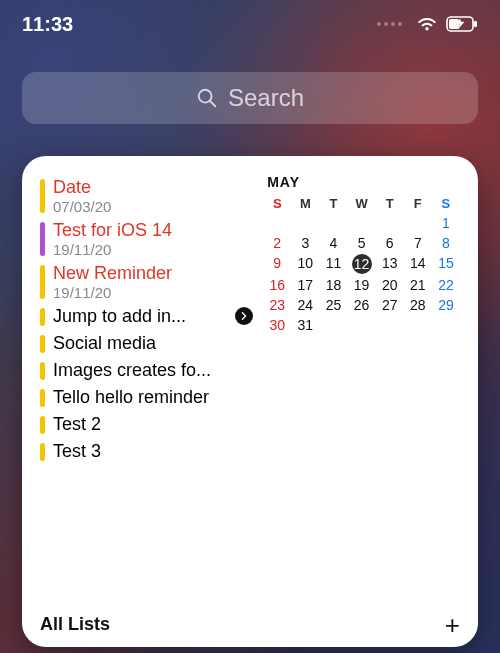 The height and width of the screenshot is (653, 500). Describe the element at coordinates (446, 305) in the screenshot. I see `calendar-day: 29` at that location.